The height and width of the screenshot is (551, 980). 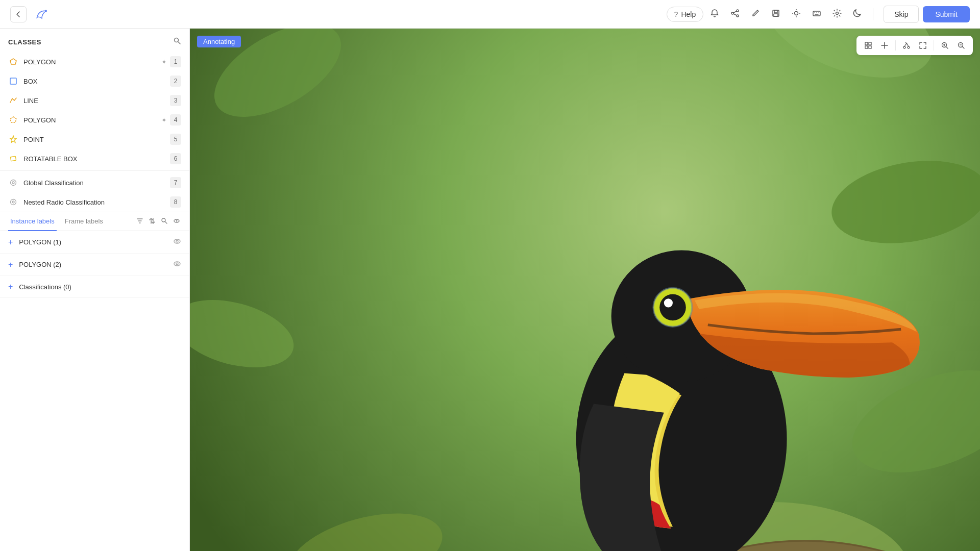 What do you see at coordinates (885, 45) in the screenshot?
I see `add-tool-button` at bounding box center [885, 45].